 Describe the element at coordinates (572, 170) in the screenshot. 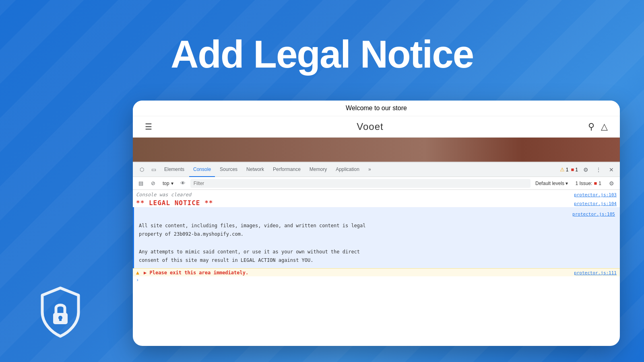

I see `error-icon: ■` at that location.